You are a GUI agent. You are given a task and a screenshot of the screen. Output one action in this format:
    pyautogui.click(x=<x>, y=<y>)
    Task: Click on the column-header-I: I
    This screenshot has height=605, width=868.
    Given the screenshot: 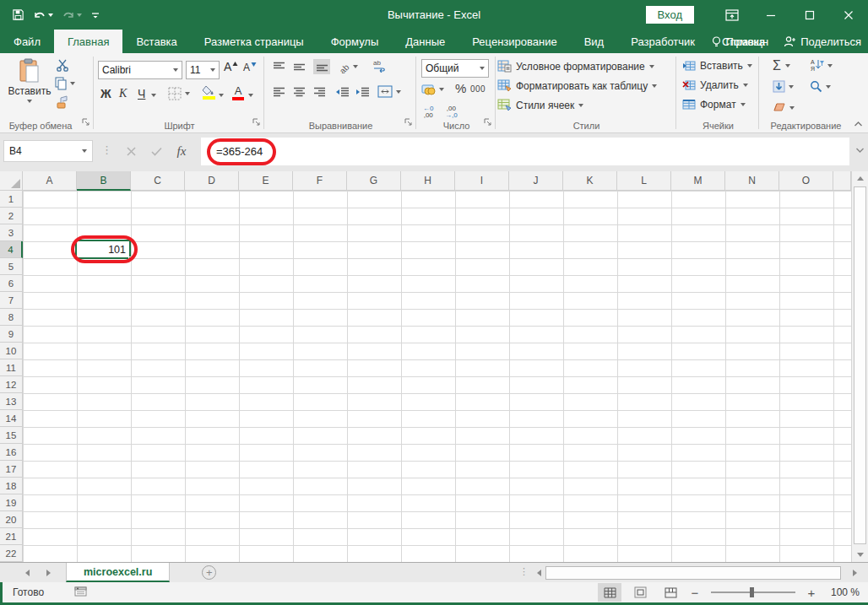 What is the action you would take?
    pyautogui.click(x=482, y=181)
    